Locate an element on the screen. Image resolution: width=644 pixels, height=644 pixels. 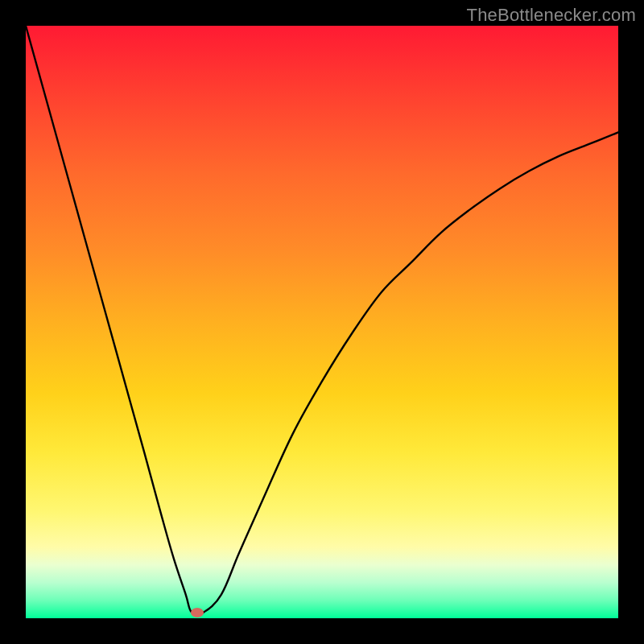
attribution-text: TheBottlenecker.com is located at coordinates (551, 15).